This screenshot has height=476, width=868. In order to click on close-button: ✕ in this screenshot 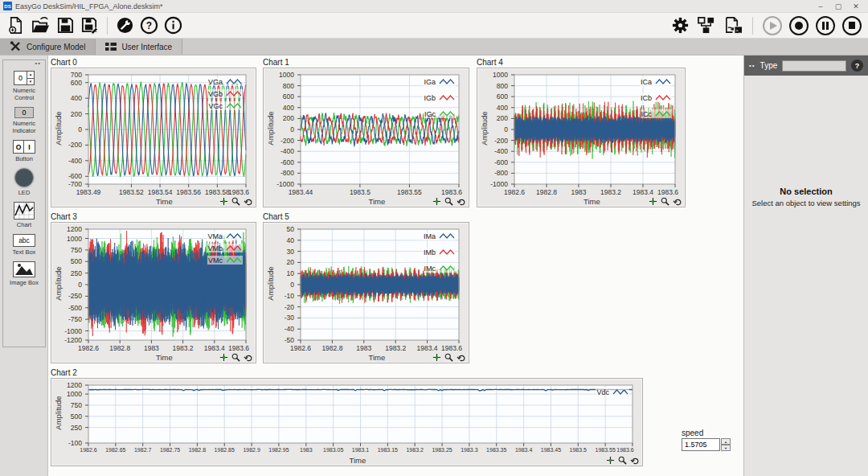, I will do `click(856, 6)`.